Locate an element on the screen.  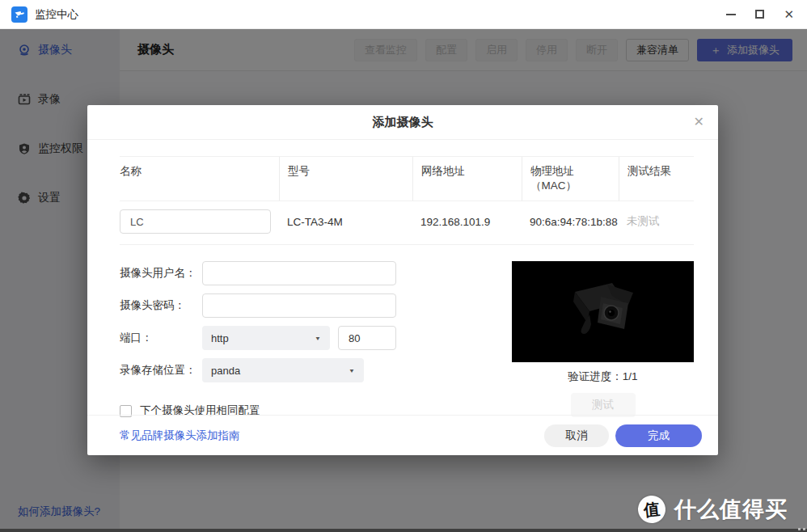
camera-name-input is located at coordinates (196, 222).